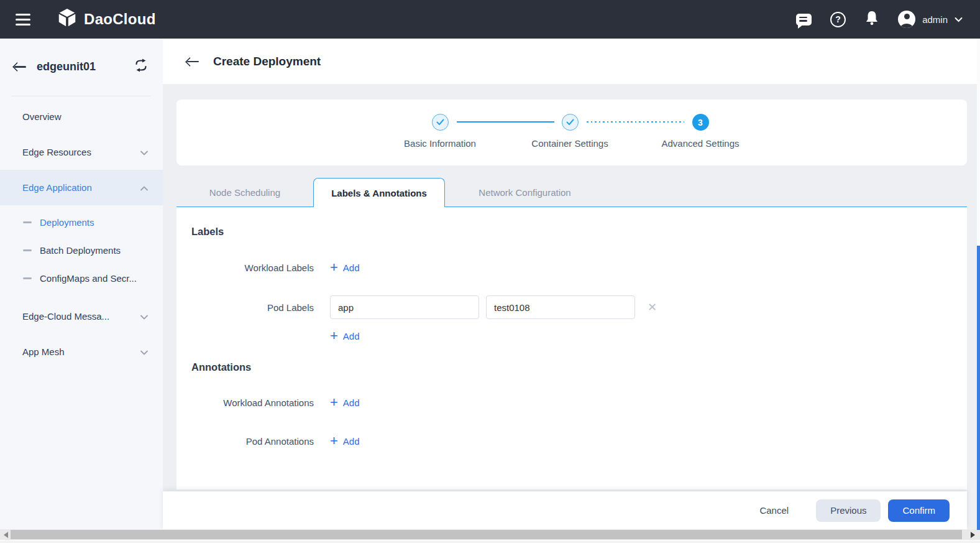 Image resolution: width=980 pixels, height=543 pixels. Describe the element at coordinates (935, 20) in the screenshot. I see `username: admin` at that location.